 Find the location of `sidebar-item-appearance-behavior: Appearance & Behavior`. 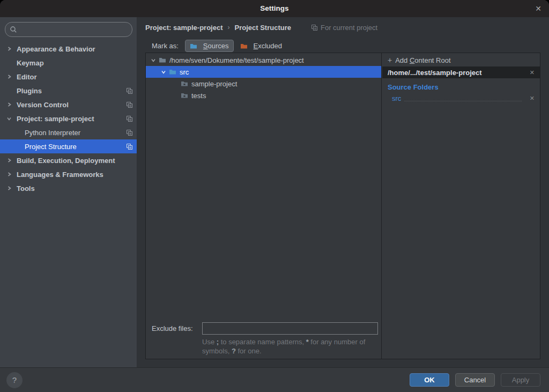

sidebar-item-appearance-behavior: Appearance & Behavior is located at coordinates (69, 49).